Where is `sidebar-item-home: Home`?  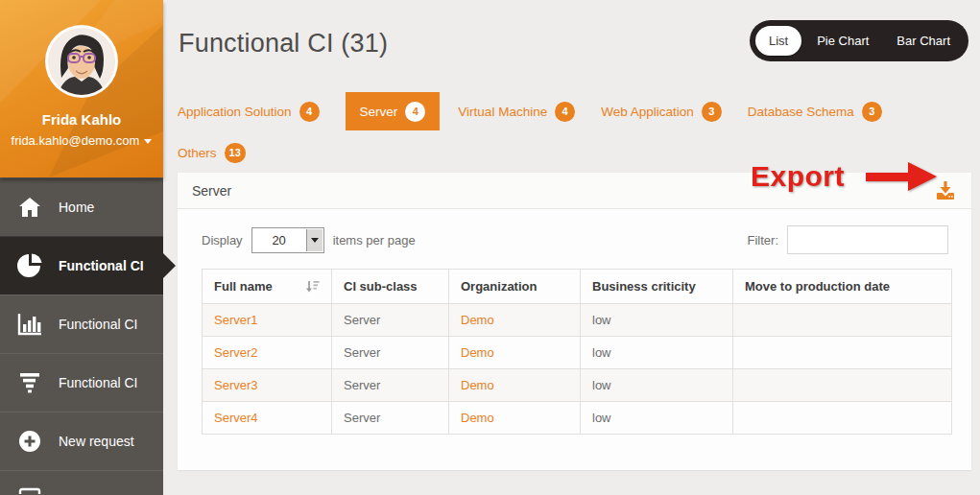 sidebar-item-home: Home is located at coordinates (82, 207).